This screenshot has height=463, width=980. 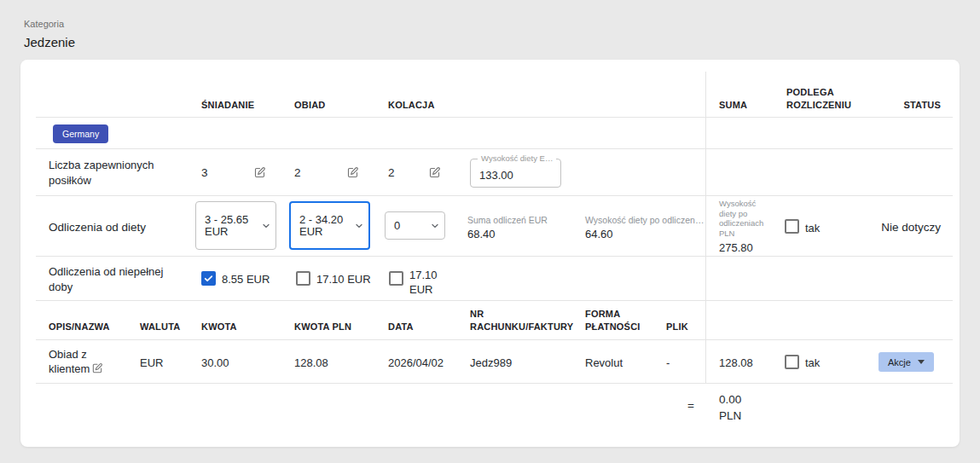 What do you see at coordinates (415, 172) in the screenshot?
I see `dinner-count-cell: 2` at bounding box center [415, 172].